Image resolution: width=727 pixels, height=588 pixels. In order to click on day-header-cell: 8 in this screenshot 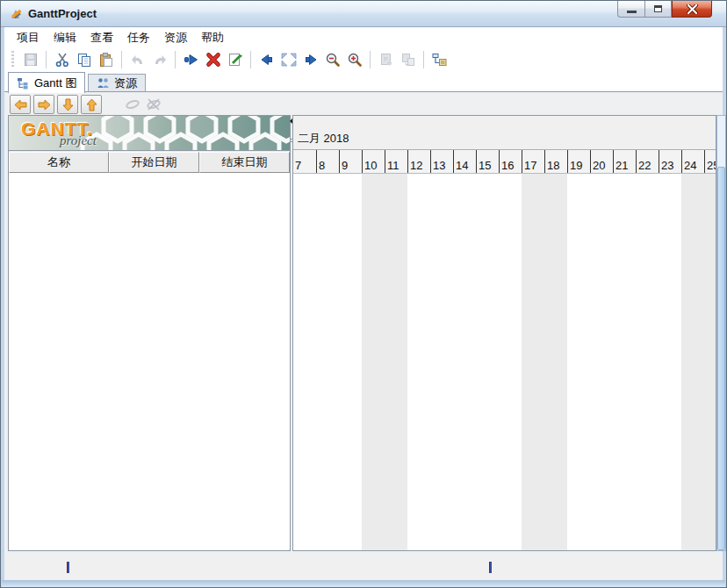, I will do `click(328, 161)`.